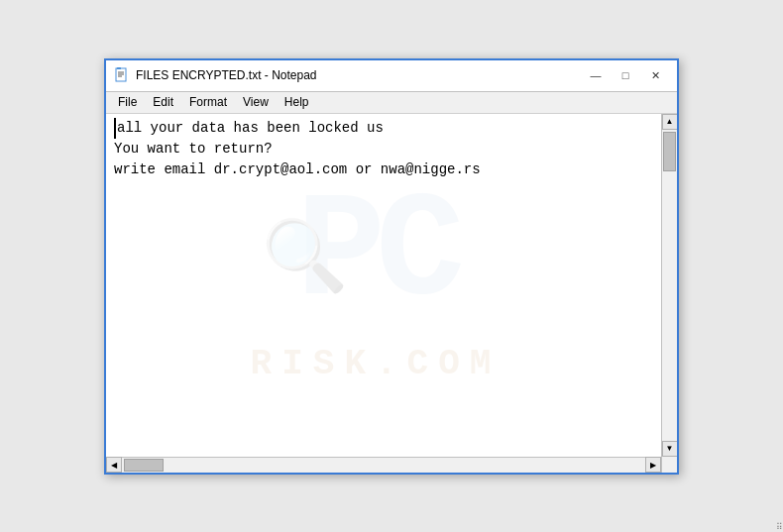 The height and width of the screenshot is (532, 783). What do you see at coordinates (777, 526) in the screenshot?
I see `resize-grip: ⠿` at bounding box center [777, 526].